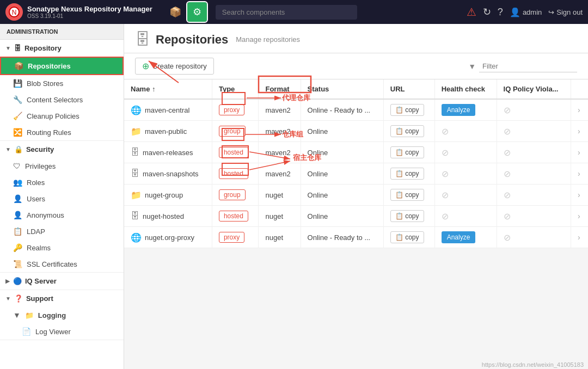 The height and width of the screenshot is (369, 588). What do you see at coordinates (62, 83) in the screenshot?
I see `sidebar-item-blob-stores: 💾 Blob Stores` at bounding box center [62, 83].